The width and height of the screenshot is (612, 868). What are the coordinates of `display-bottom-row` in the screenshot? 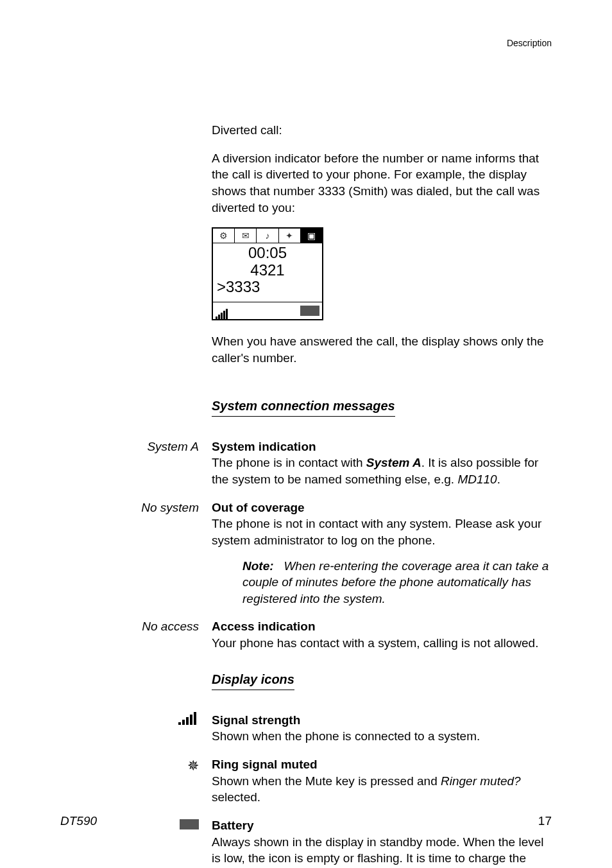 It's located at (268, 311).